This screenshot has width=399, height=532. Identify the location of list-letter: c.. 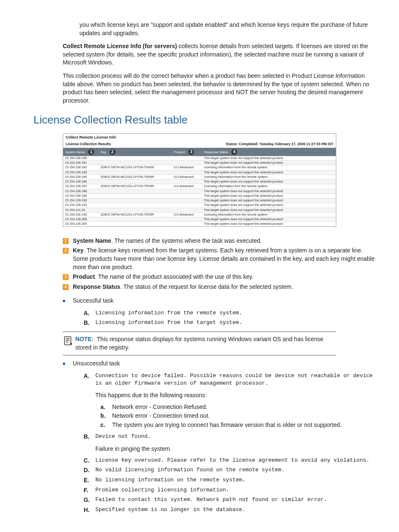
(106, 425).